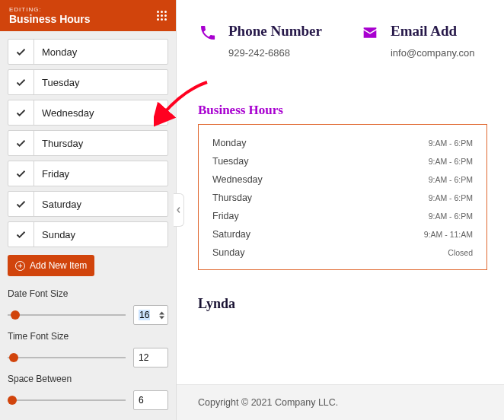  What do you see at coordinates (351, 110) in the screenshot?
I see `business-hours-heading: Business Hours` at bounding box center [351, 110].